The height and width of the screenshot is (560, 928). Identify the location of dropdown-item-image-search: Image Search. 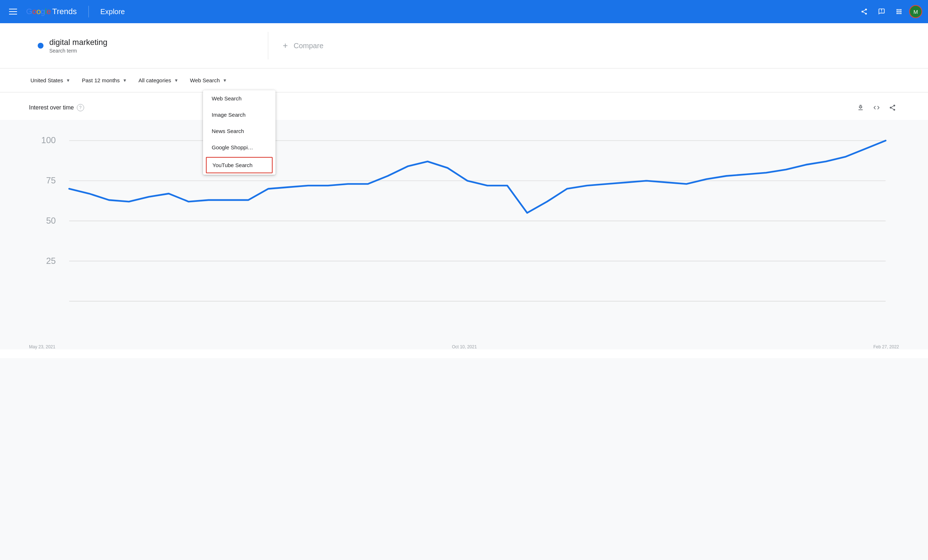
(240, 114).